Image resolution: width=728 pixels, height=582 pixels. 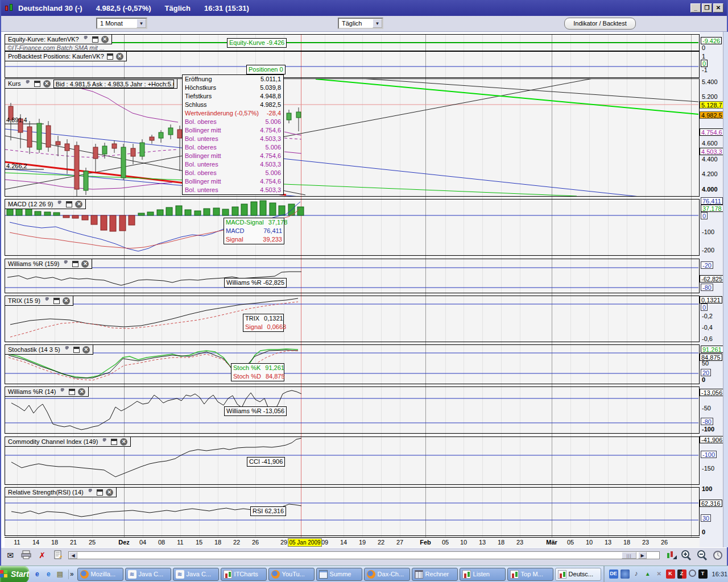 What do you see at coordinates (364, 8) in the screenshot?
I see `window-titlebar: Deutschland 30 (-) 4.982,5 (-0,57%) Tägl…` at bounding box center [364, 8].